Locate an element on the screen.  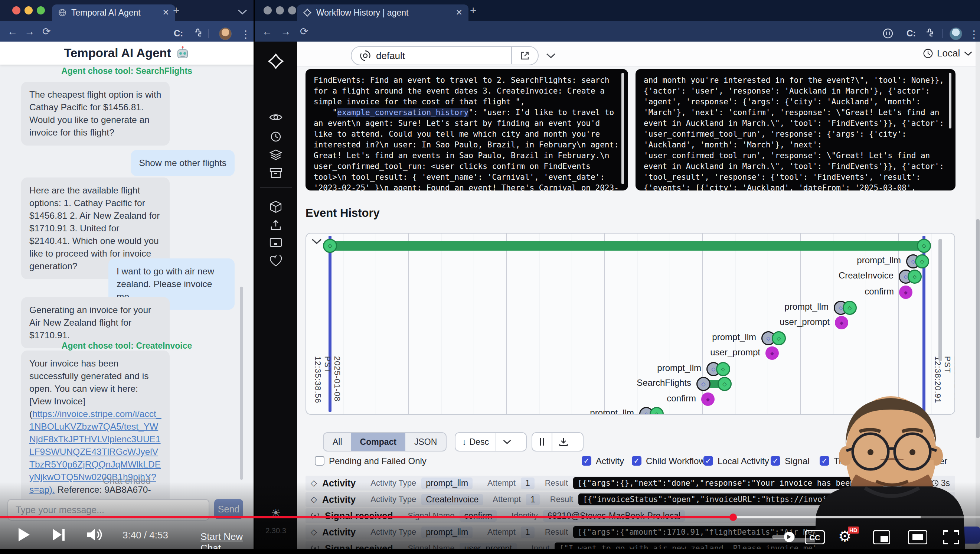
chat-scrollbar is located at coordinates (241, 383).